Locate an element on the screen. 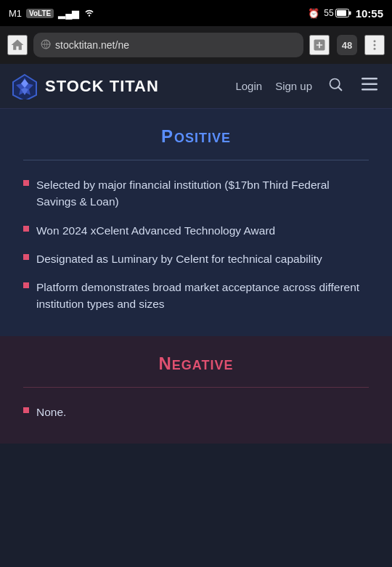 The width and height of the screenshot is (392, 567). list-item: Selected by major financial institution … is located at coordinates (196, 193).